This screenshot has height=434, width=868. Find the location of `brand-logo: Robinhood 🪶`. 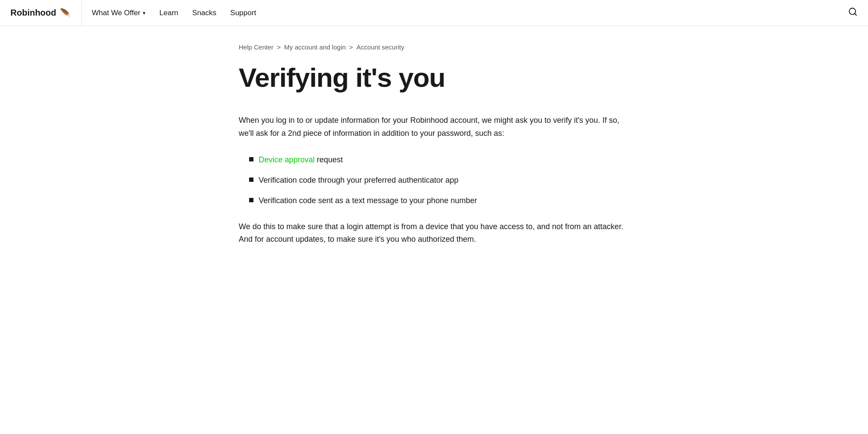

brand-logo: Robinhood 🪶 is located at coordinates (46, 13).